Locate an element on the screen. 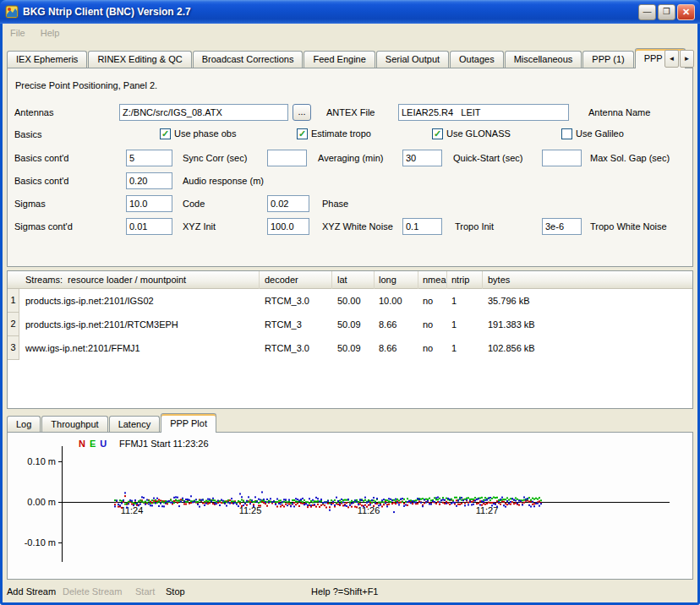 Image resolution: width=700 pixels, height=605 pixels. browse-button: ... is located at coordinates (302, 112).